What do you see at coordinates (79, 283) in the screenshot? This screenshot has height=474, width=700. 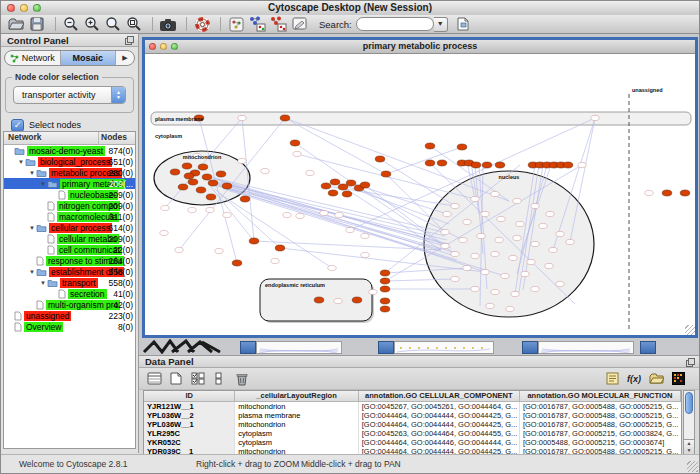 I see `tree-row-label: transport` at bounding box center [79, 283].